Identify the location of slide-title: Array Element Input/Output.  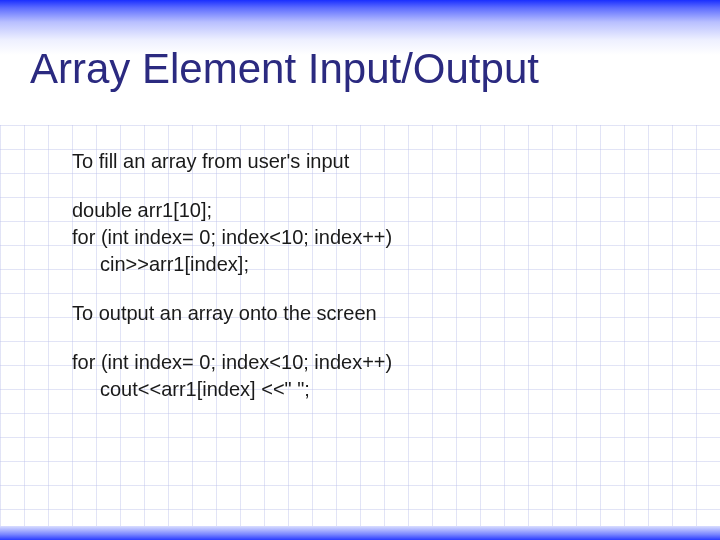
(360, 69).